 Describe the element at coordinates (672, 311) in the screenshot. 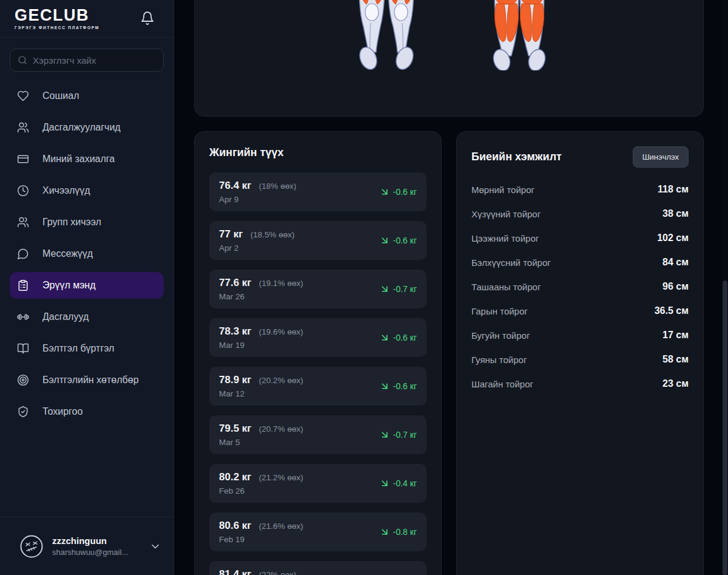

I see `measurement-value: 36.5 см` at that location.